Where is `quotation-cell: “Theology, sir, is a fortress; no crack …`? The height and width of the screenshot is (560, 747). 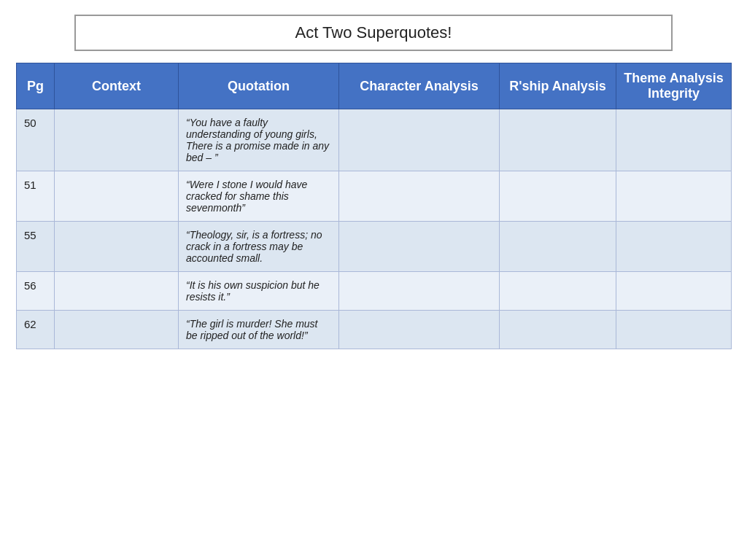 quotation-cell: “Theology, sir, is a fortress; no crack … is located at coordinates (259, 246).